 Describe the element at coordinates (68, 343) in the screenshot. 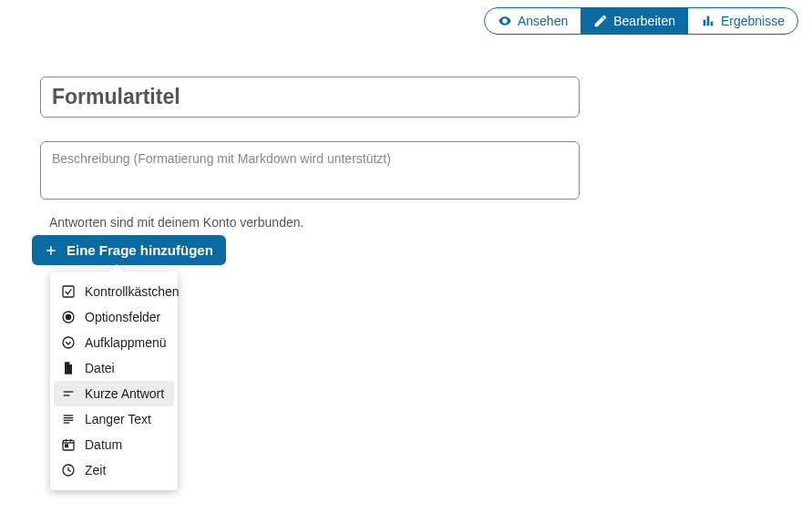

I see `chevron-circle-icon` at that location.